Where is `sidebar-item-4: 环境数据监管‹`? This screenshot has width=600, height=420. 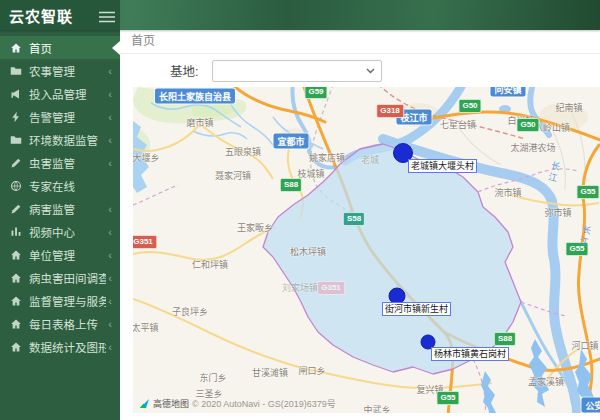 sidebar-item-4: 环境数据监管‹ is located at coordinates (60, 140).